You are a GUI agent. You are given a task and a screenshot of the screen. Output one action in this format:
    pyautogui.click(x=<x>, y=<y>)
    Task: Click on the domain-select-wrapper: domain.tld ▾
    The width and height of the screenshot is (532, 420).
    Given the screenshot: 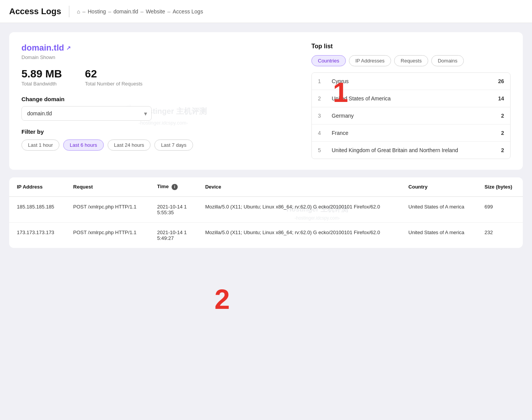 What is the action you would take?
    pyautogui.click(x=87, y=113)
    